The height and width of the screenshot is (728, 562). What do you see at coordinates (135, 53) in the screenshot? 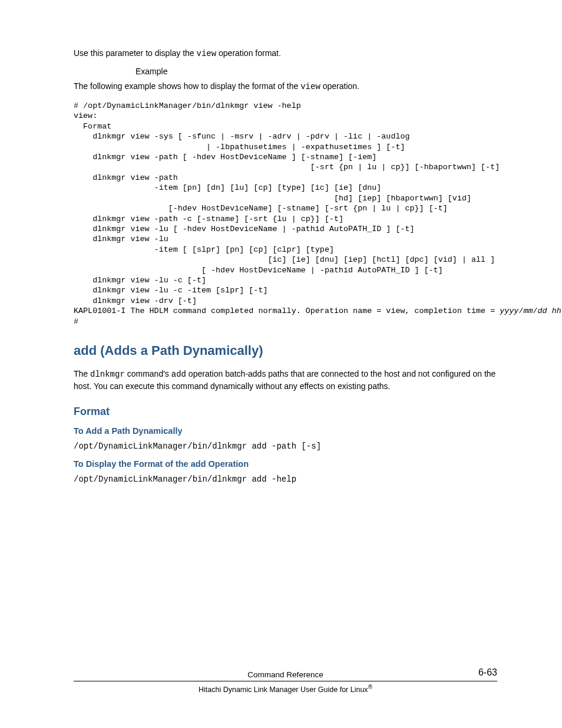
I see `text: Use this parameter to display the` at bounding box center [135, 53].